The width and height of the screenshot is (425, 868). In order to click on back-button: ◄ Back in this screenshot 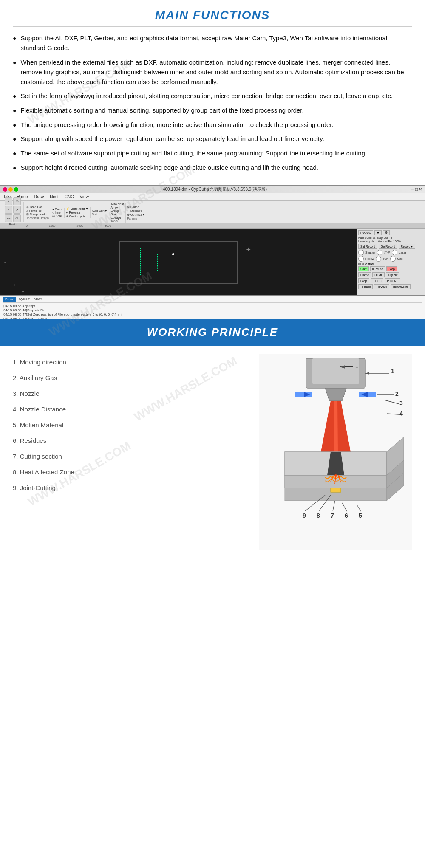, I will do `click(366, 287)`.